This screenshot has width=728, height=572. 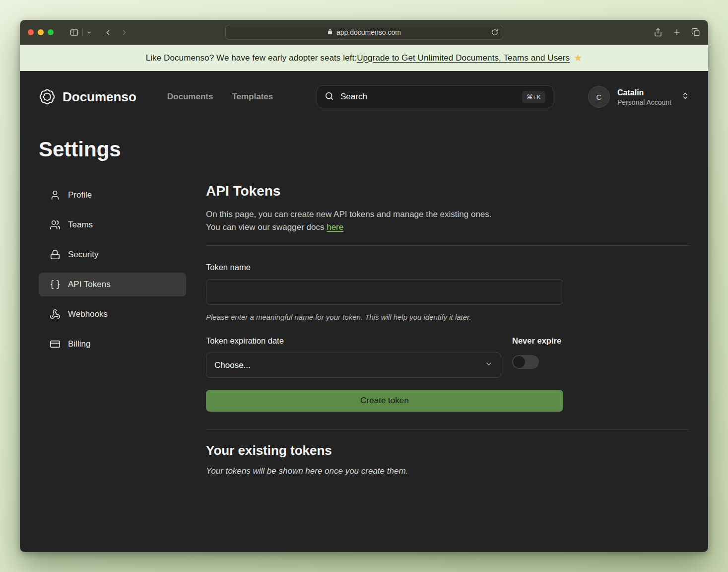 What do you see at coordinates (335, 227) in the screenshot?
I see `swagger-docs-link: here` at bounding box center [335, 227].